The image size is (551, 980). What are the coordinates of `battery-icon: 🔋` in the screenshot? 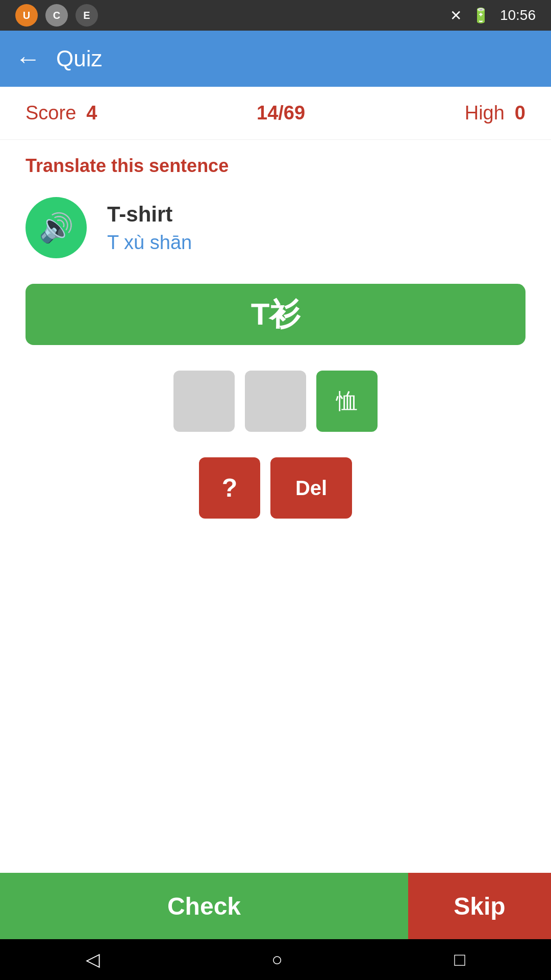 It's located at (481, 15).